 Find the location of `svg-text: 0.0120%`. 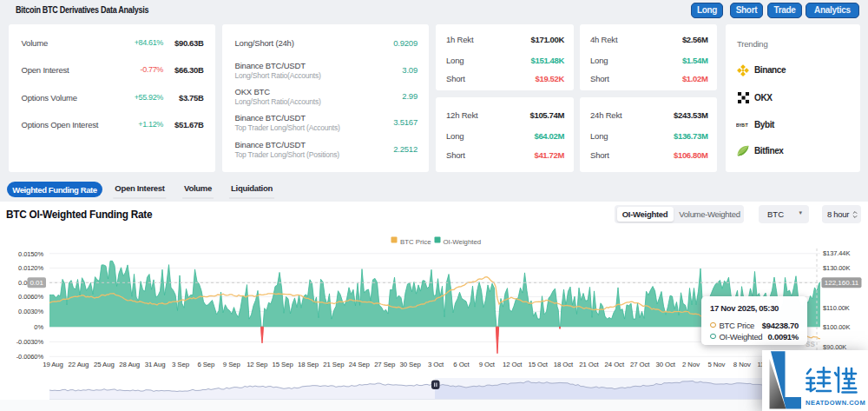

svg-text: 0.0120% is located at coordinates (31, 268).